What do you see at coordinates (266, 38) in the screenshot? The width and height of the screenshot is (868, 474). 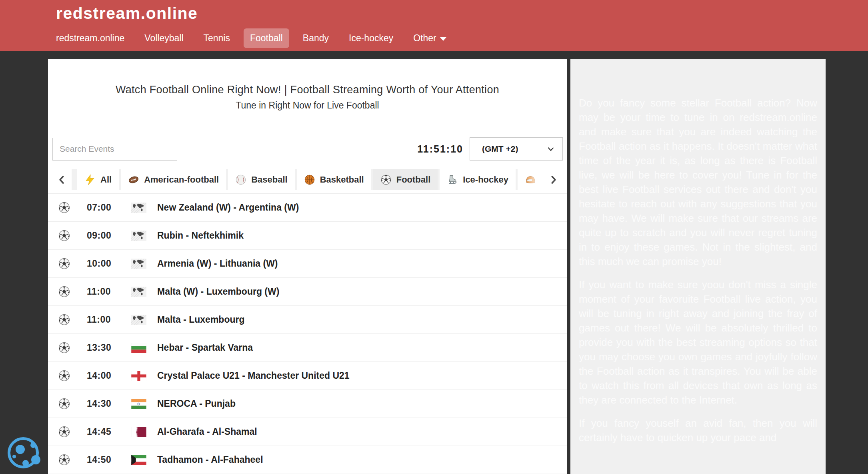 I see `nav-item-football: Football` at bounding box center [266, 38].